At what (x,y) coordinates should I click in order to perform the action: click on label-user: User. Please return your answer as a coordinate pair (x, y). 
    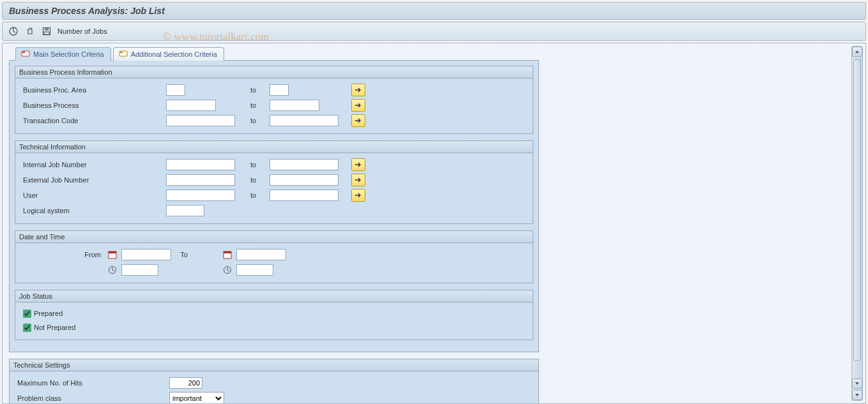
    Looking at the image, I should click on (93, 195).